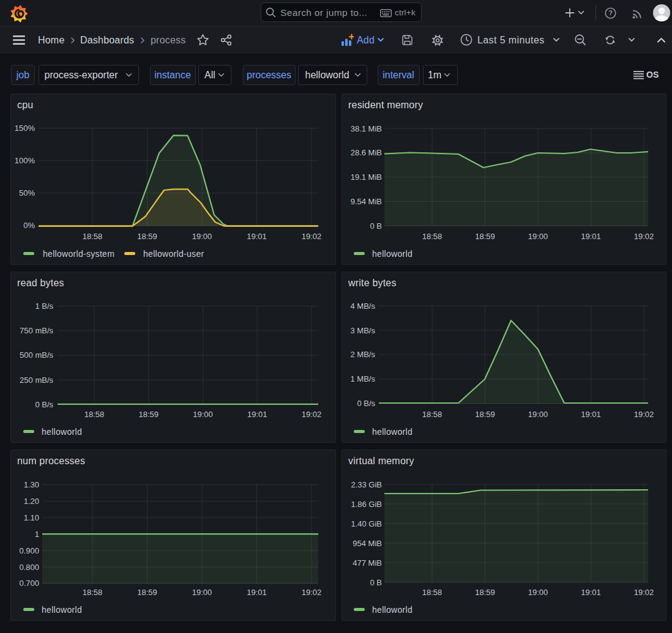 The height and width of the screenshot is (633, 672). Describe the element at coordinates (25, 128) in the screenshot. I see `svg-text: 150%` at that location.